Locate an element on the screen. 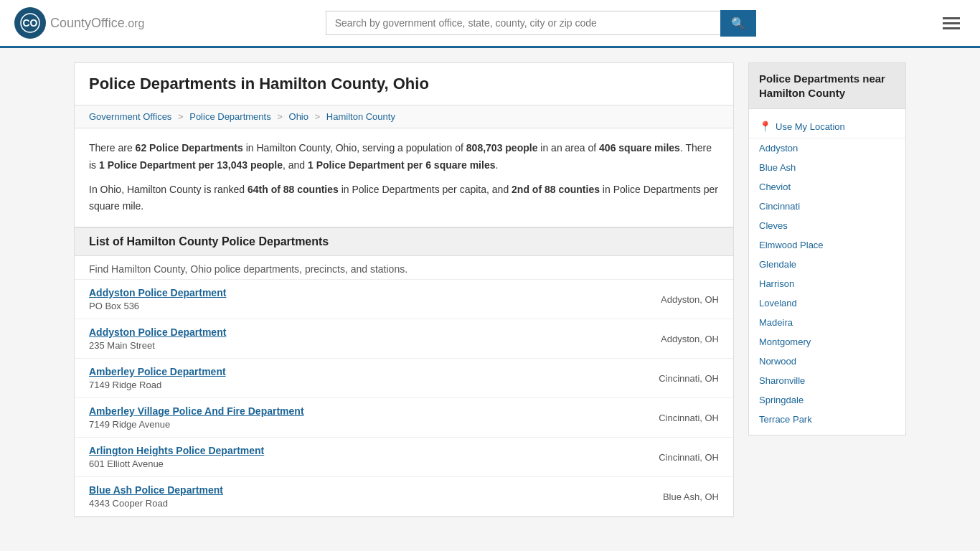 This screenshot has width=980, height=551. dept-name-link: Amberley Village Police And Fire Departm… is located at coordinates (361, 411).